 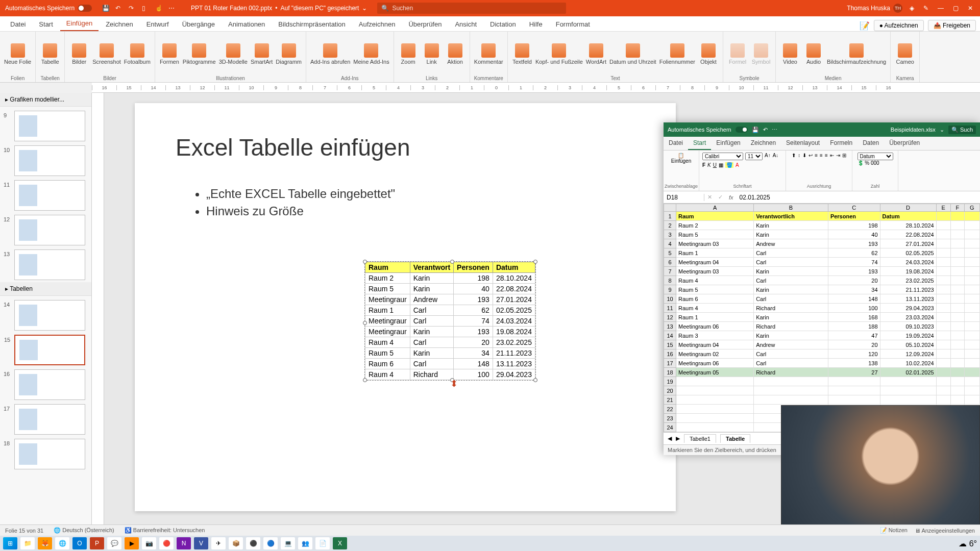 I want to click on outlook-icon: O, so click(x=80, y=543).